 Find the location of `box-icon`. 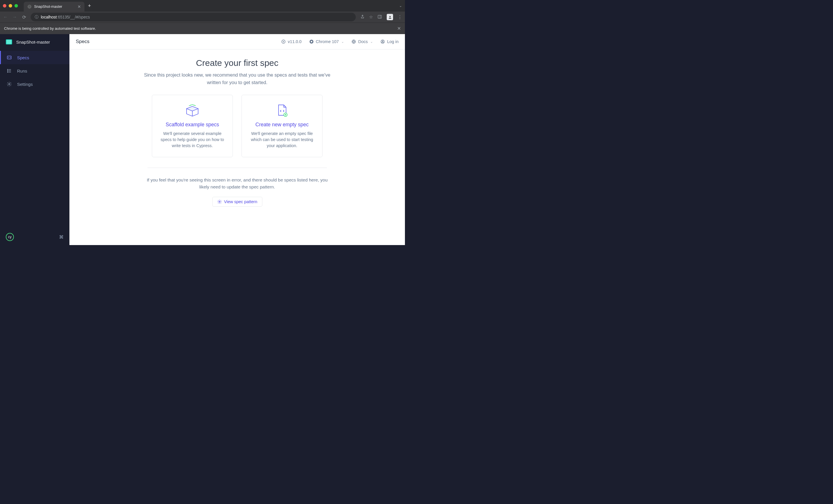

box-icon is located at coordinates (192, 110).